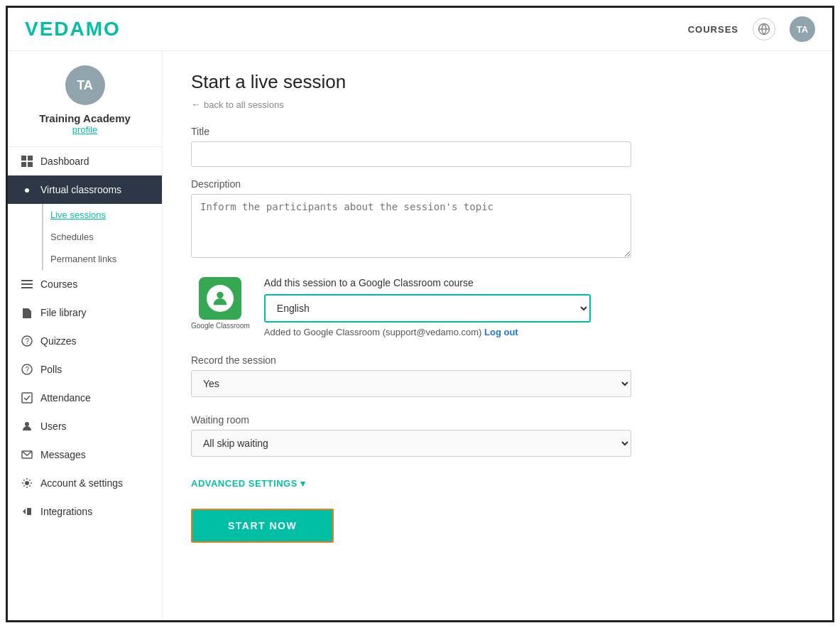 Image resolution: width=840 pixels, height=628 pixels. What do you see at coordinates (497, 82) in the screenshot?
I see `page-title: Start a live session` at bounding box center [497, 82].